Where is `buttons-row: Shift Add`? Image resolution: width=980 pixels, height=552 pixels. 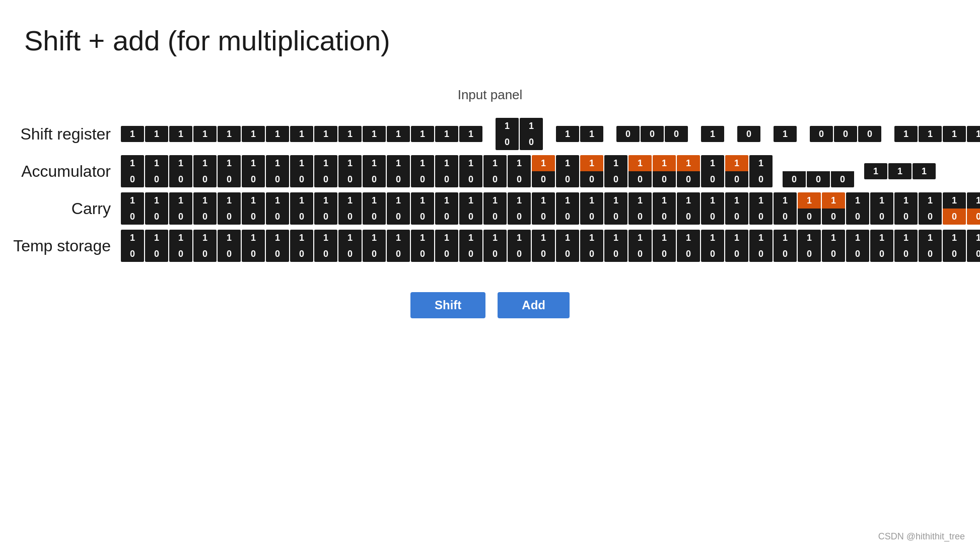
buttons-row: Shift Add is located at coordinates (490, 305).